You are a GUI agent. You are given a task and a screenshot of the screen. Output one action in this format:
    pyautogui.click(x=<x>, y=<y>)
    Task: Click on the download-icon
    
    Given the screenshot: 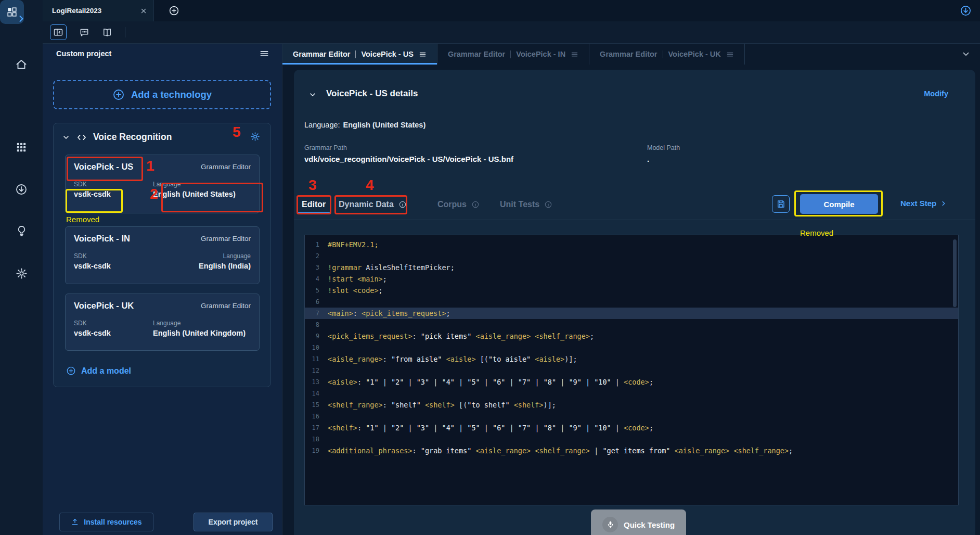 What is the action you would take?
    pyautogui.click(x=965, y=10)
    